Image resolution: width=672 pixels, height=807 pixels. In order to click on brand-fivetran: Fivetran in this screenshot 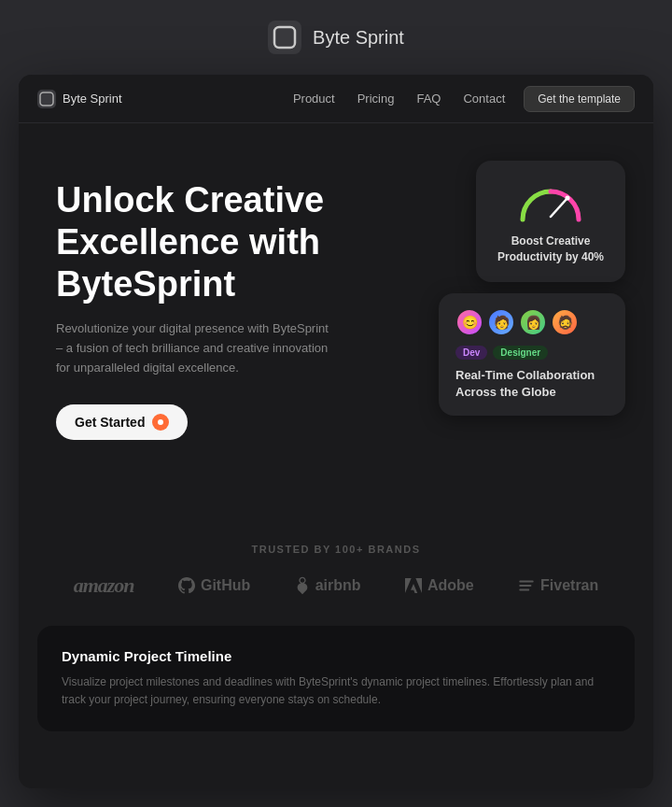, I will do `click(558, 586)`.